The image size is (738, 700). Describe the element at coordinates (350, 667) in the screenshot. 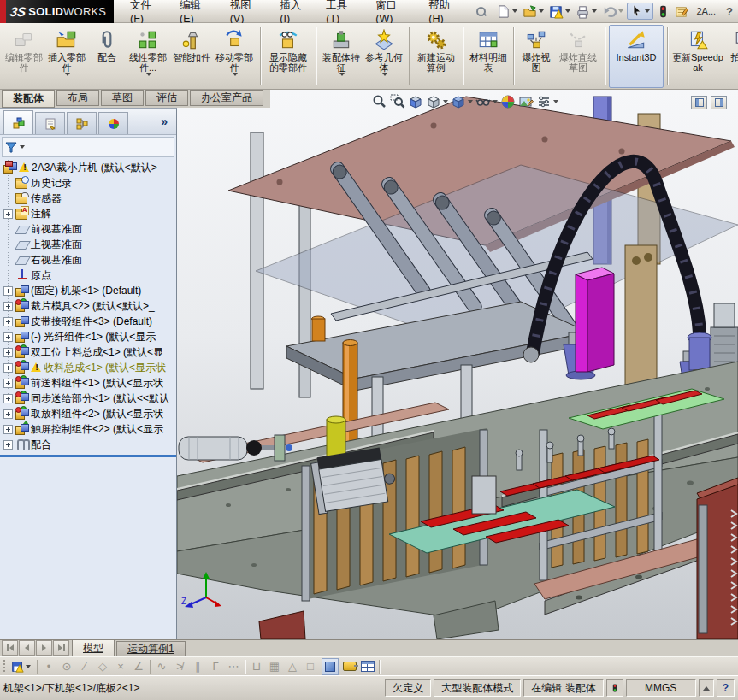

I see `measure-tool-icon` at that location.